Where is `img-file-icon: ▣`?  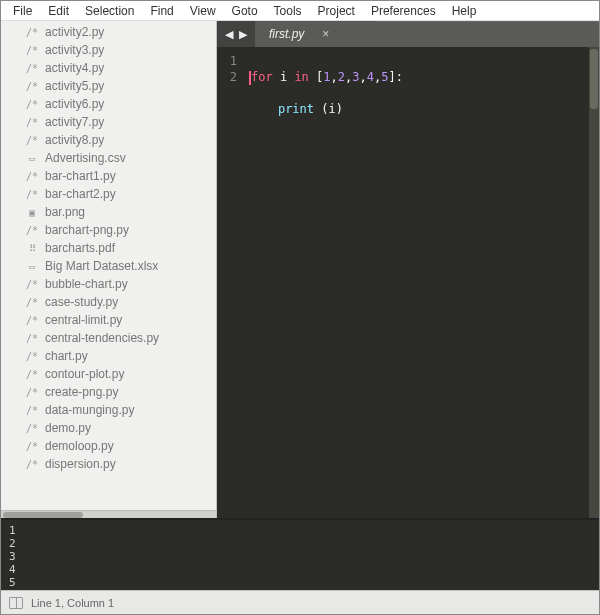
img-file-icon: ▣ is located at coordinates (32, 212).